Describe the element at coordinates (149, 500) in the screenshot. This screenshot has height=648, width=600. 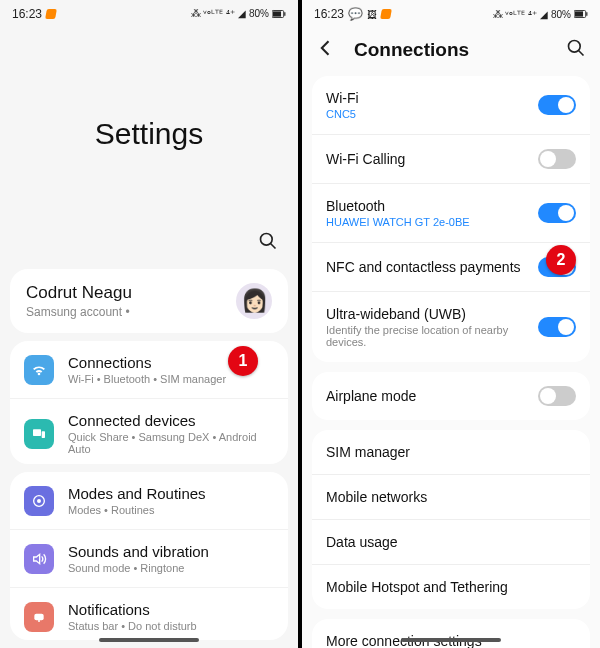
I see `settings-item-modes-and-routines: Modes and Routines Modes • Routines` at that location.